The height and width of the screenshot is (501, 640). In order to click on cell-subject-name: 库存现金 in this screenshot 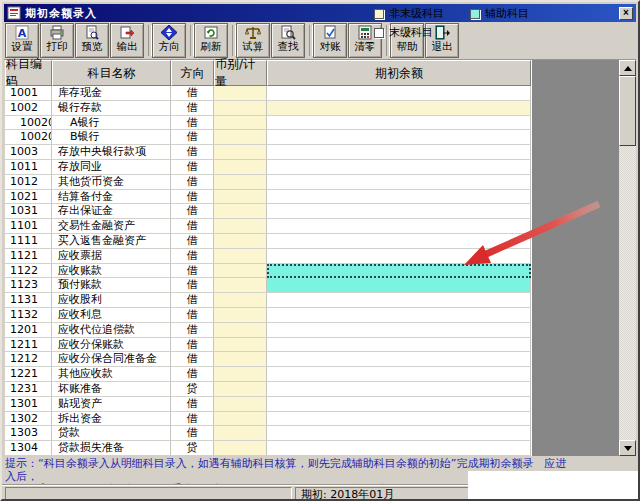, I will do `click(112, 94)`.